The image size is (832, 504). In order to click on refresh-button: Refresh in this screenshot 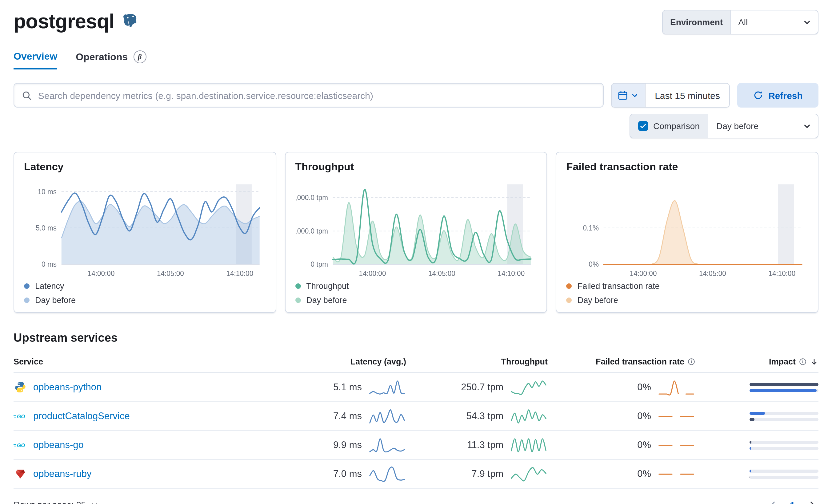, I will do `click(778, 95)`.